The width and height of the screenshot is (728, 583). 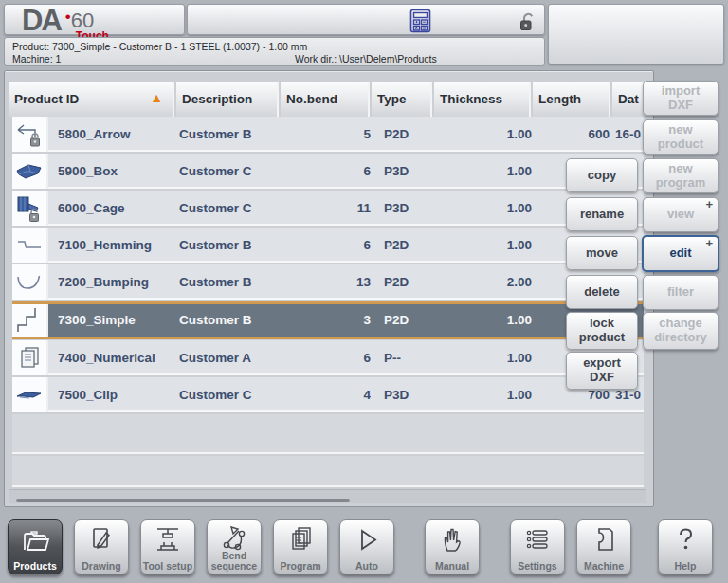 I want to click on cell-description: Customer C, so click(x=229, y=209).